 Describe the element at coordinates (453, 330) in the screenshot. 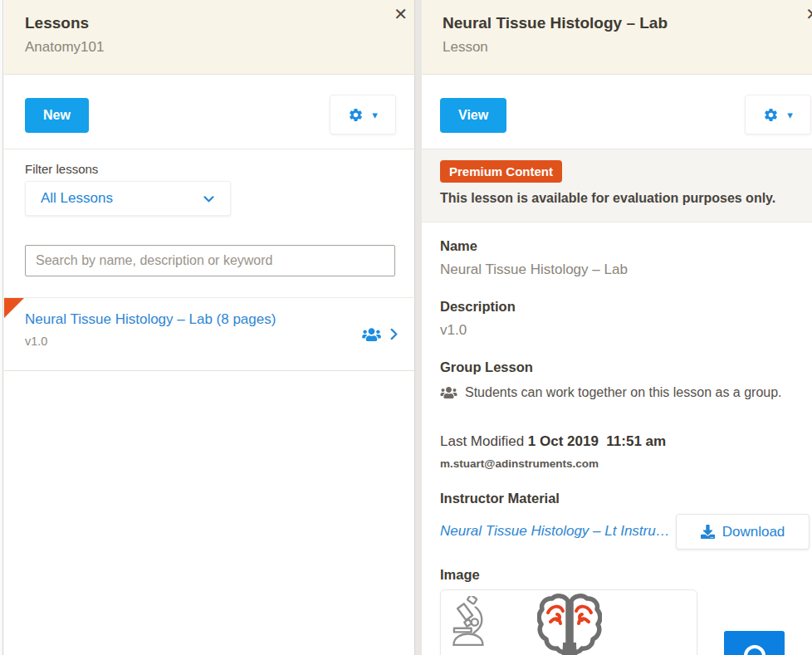

I see `description-value: v1.0` at that location.